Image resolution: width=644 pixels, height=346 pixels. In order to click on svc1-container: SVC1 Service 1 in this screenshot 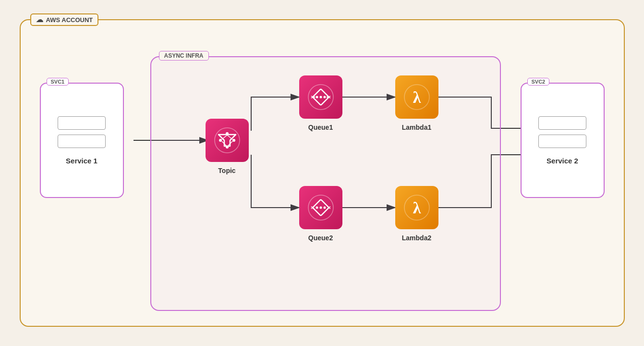, I will do `click(82, 140)`.